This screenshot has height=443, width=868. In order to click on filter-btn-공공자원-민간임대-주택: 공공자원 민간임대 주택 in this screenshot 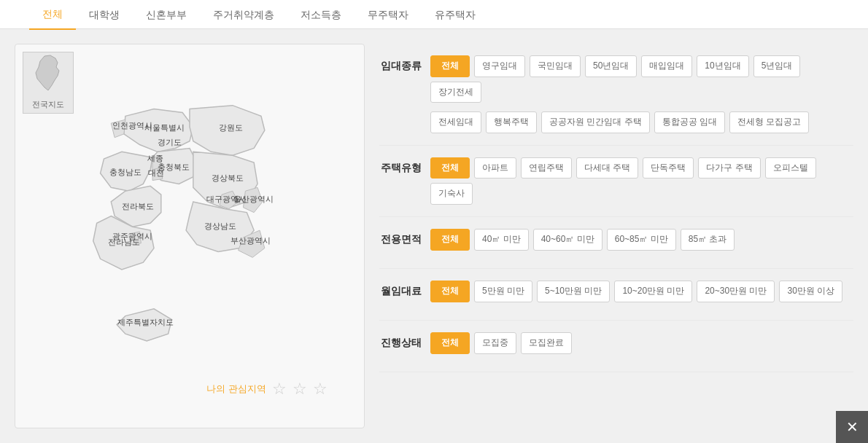, I will do `click(595, 122)`.